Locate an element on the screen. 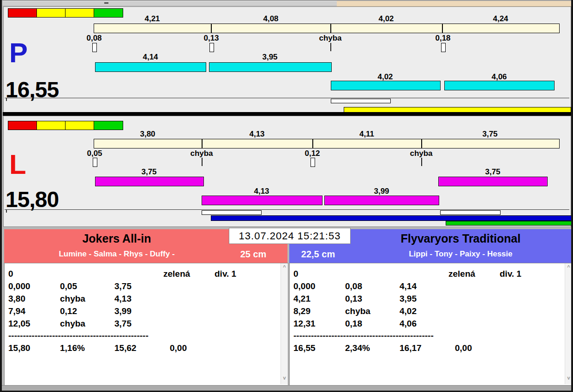  result-cell-status: zelená is located at coordinates (177, 274).